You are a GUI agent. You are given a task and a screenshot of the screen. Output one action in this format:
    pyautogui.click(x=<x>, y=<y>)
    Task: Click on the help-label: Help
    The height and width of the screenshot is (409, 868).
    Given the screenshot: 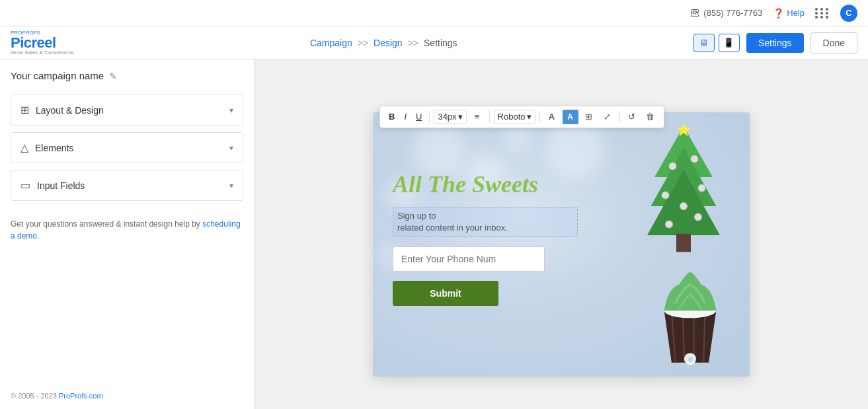 What is the action you would take?
    pyautogui.click(x=796, y=13)
    